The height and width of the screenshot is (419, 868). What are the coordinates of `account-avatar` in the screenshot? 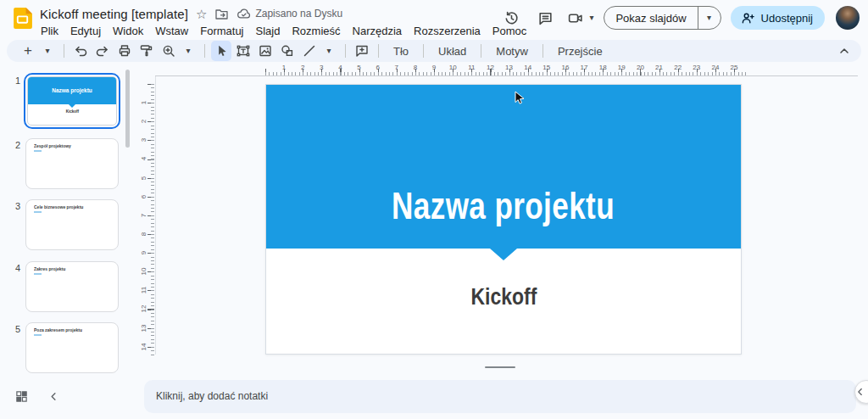 It's located at (848, 18).